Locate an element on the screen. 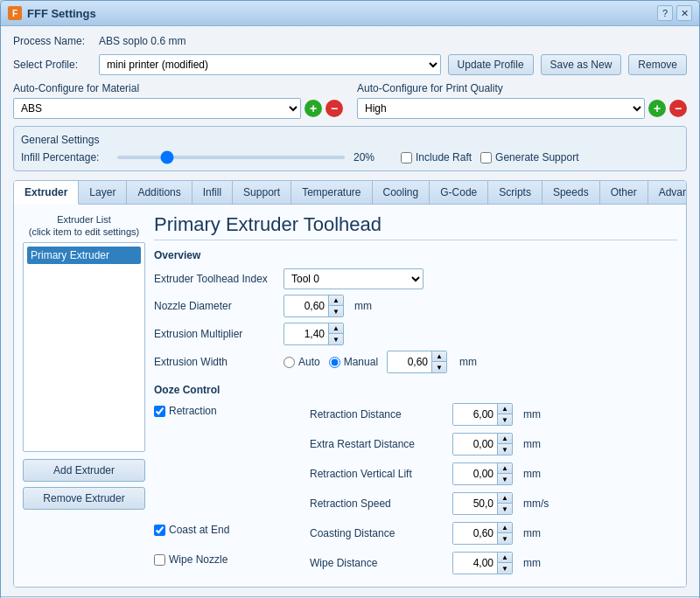  wipe-down: ▼ is located at coordinates (505, 568).